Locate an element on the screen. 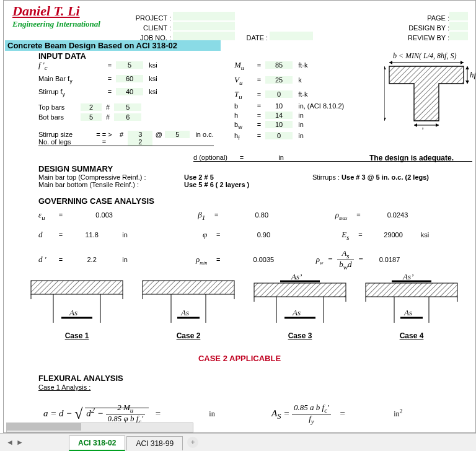  value-b: 10 is located at coordinates (279, 106).